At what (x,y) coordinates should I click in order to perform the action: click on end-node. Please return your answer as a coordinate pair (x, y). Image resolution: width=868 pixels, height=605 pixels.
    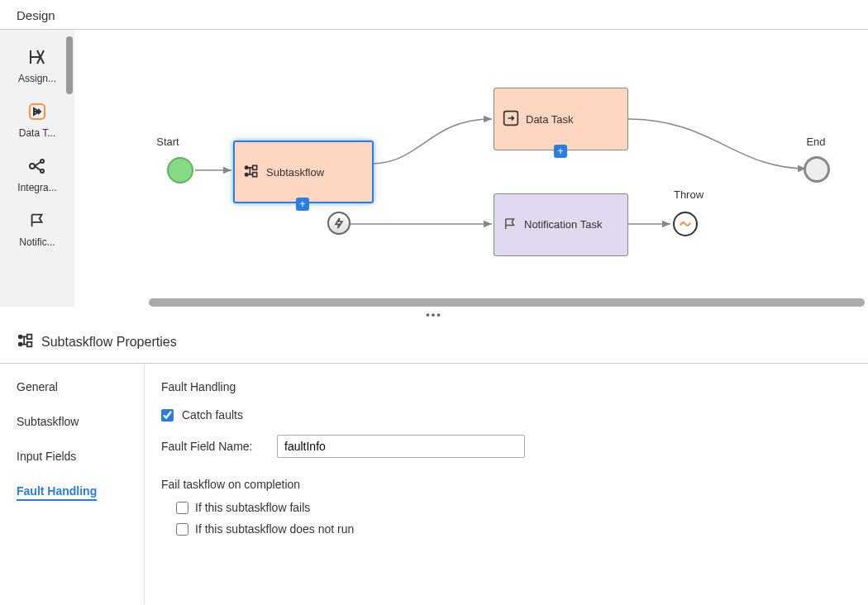
    Looking at the image, I should click on (817, 169).